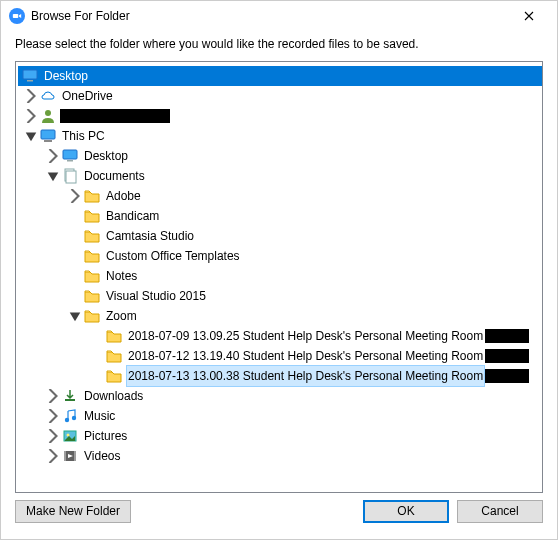 The width and height of the screenshot is (558, 540). I want to click on documents-icon, so click(70, 176).